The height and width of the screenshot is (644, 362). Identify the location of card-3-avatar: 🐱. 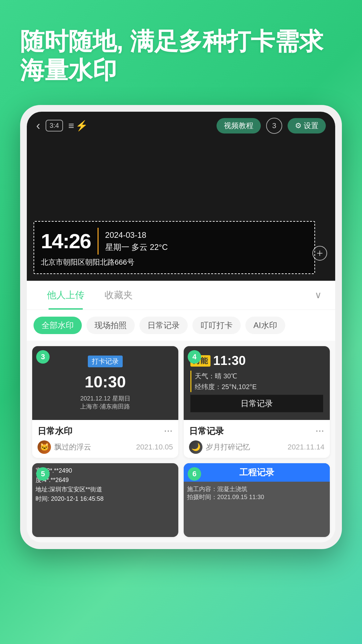
(44, 447).